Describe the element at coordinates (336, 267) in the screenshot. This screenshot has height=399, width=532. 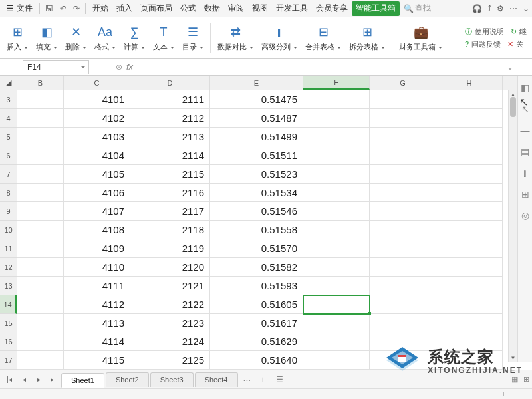
I see `cell-F12` at that location.